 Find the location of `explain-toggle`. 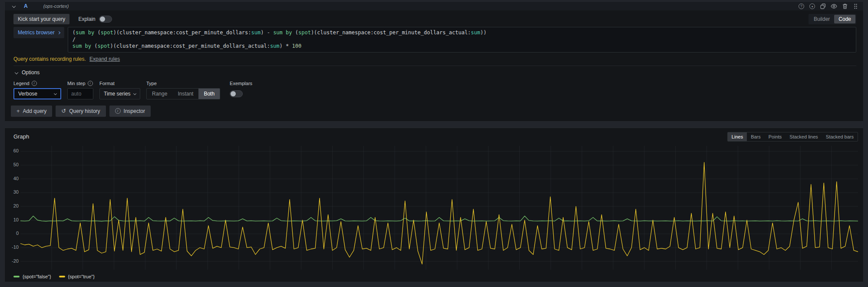

explain-toggle is located at coordinates (106, 19).